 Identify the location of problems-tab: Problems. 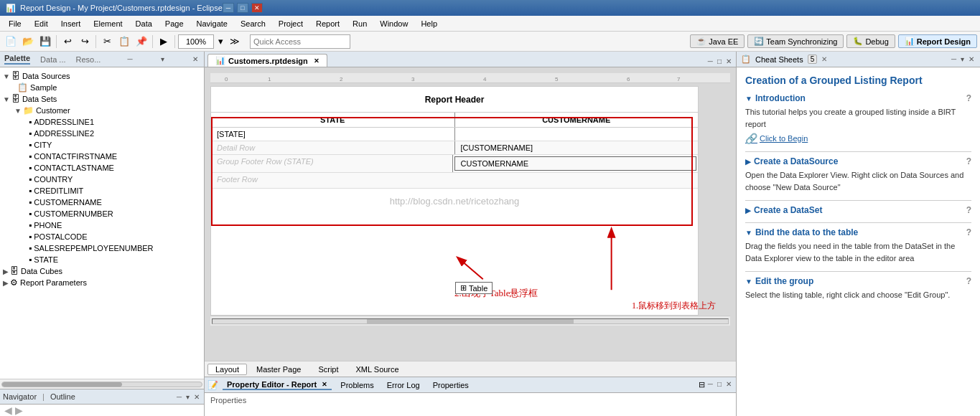
(357, 385).